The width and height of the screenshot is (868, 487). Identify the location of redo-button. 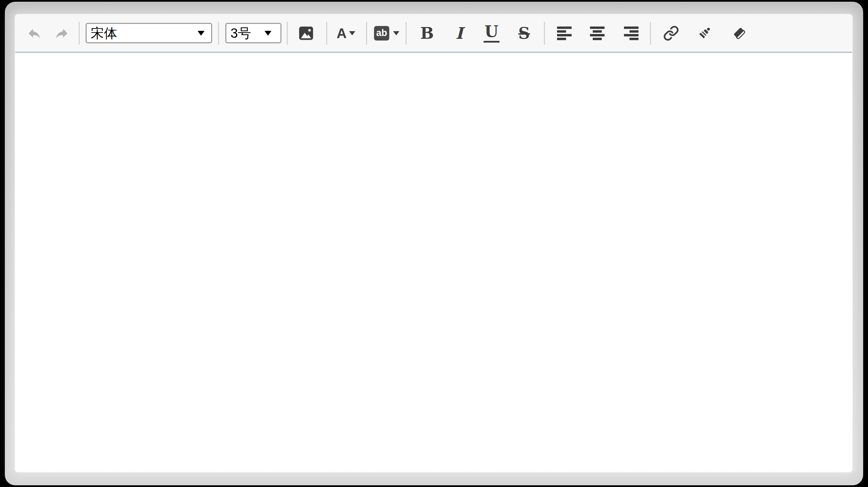
(62, 33).